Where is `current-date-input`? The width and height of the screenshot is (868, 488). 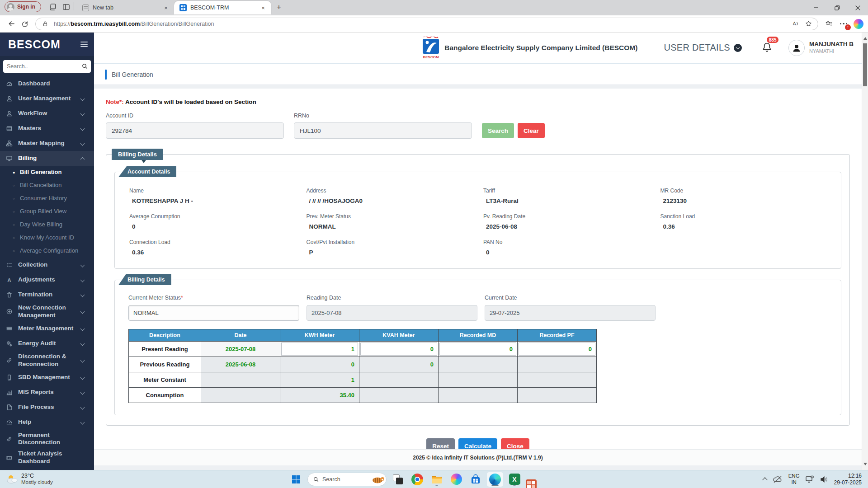
current-date-input is located at coordinates (570, 313).